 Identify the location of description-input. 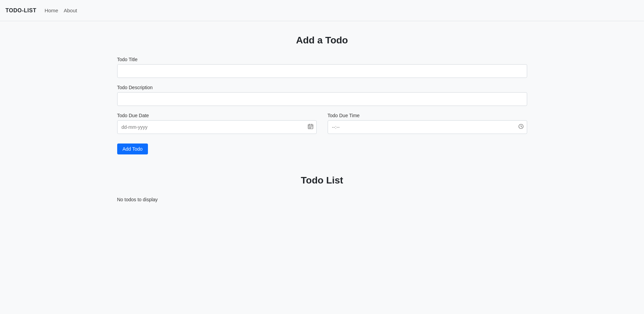
(322, 99).